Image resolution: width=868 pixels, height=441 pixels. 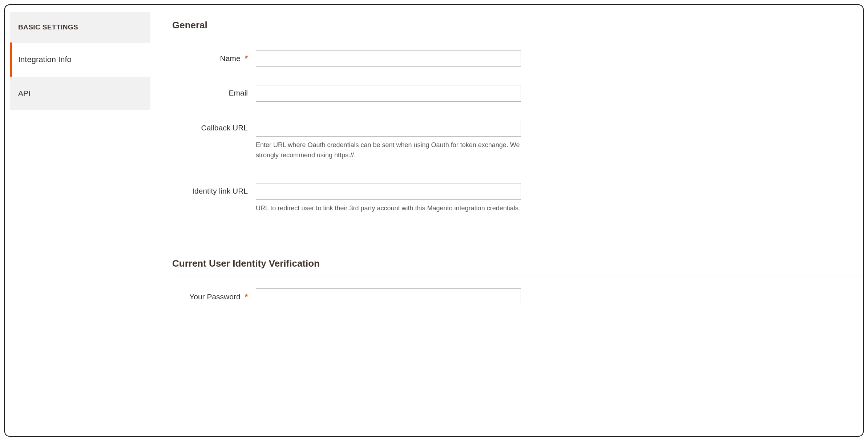 What do you see at coordinates (215, 296) in the screenshot?
I see `label-text: Your Password` at bounding box center [215, 296].